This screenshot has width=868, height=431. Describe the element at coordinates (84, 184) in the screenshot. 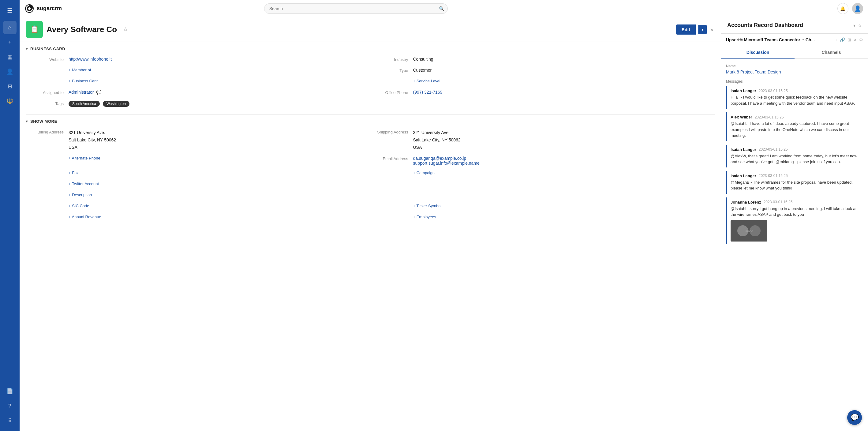

I see `twitter-add: + Twitter Account` at that location.